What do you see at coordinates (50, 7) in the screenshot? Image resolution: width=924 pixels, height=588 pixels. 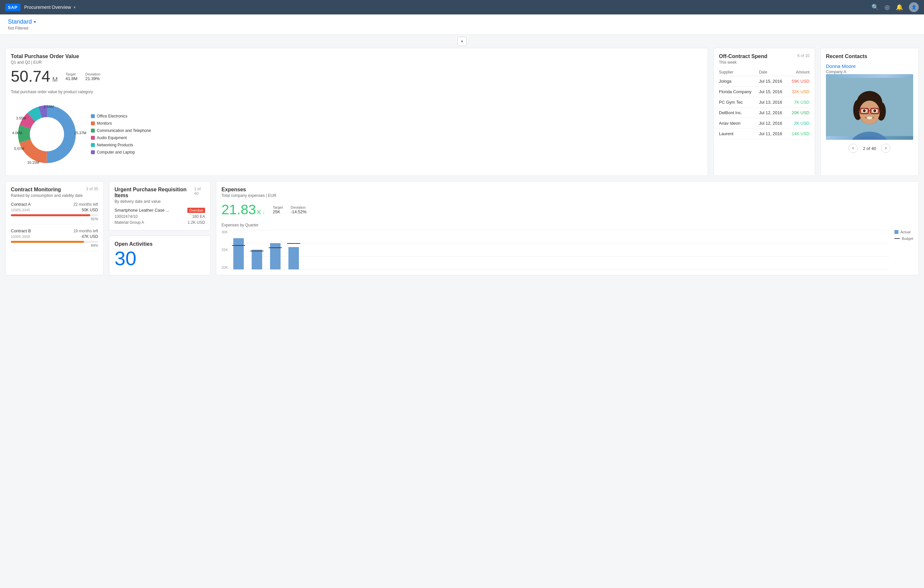 I see `nav-title: Procurement Overview ▼` at bounding box center [50, 7].